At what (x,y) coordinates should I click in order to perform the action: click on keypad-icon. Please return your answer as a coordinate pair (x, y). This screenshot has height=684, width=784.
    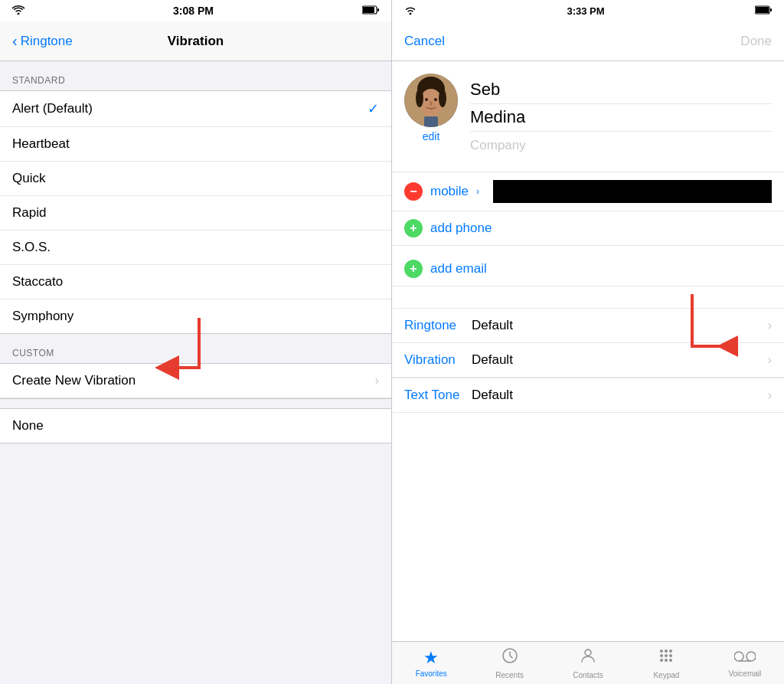
    Looking at the image, I should click on (666, 658).